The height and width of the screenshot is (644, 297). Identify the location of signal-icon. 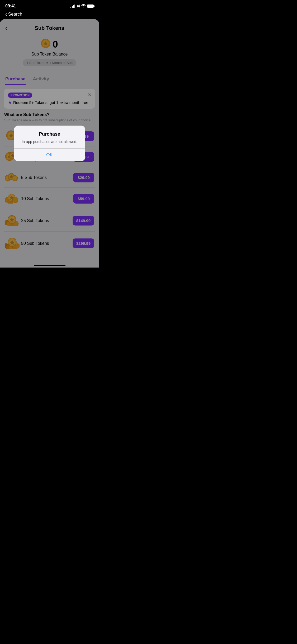
(73, 6).